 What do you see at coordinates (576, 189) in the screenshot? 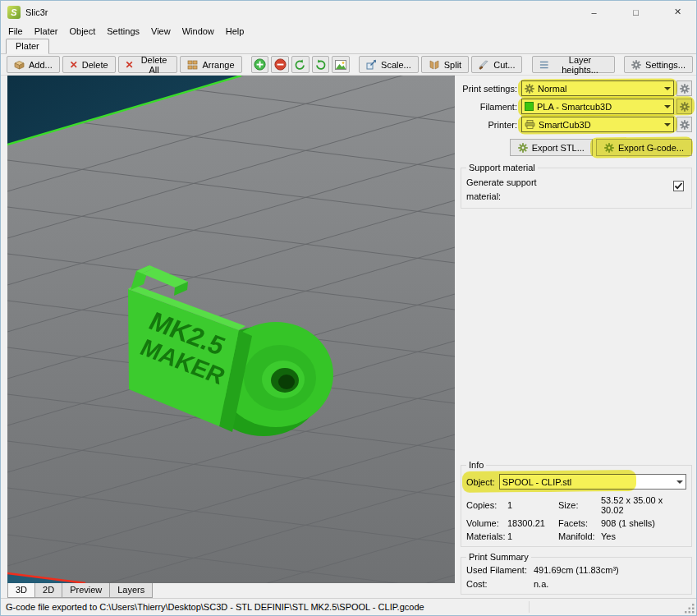
I see `support-row: Generate support material:` at bounding box center [576, 189].